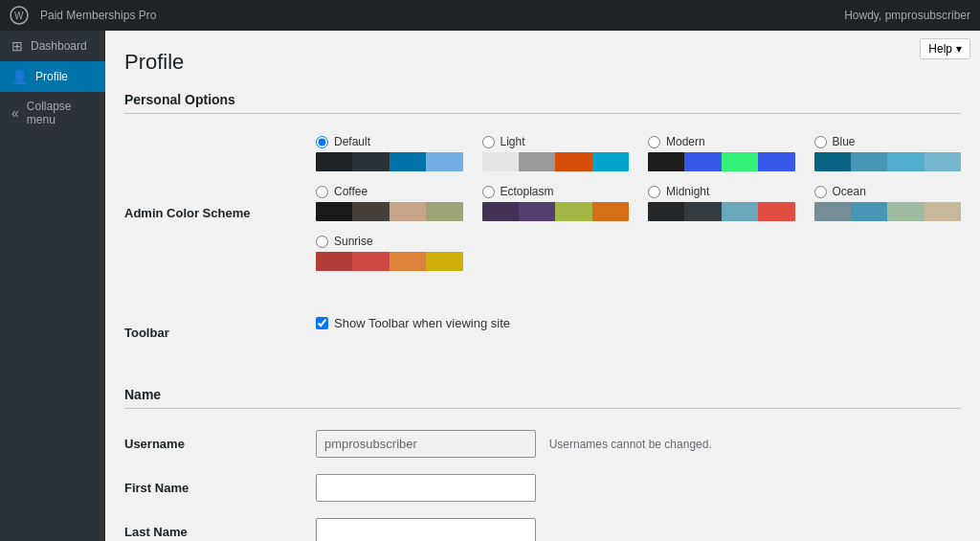 The height and width of the screenshot is (541, 980). I want to click on profile-icon: 👤, so click(19, 77).